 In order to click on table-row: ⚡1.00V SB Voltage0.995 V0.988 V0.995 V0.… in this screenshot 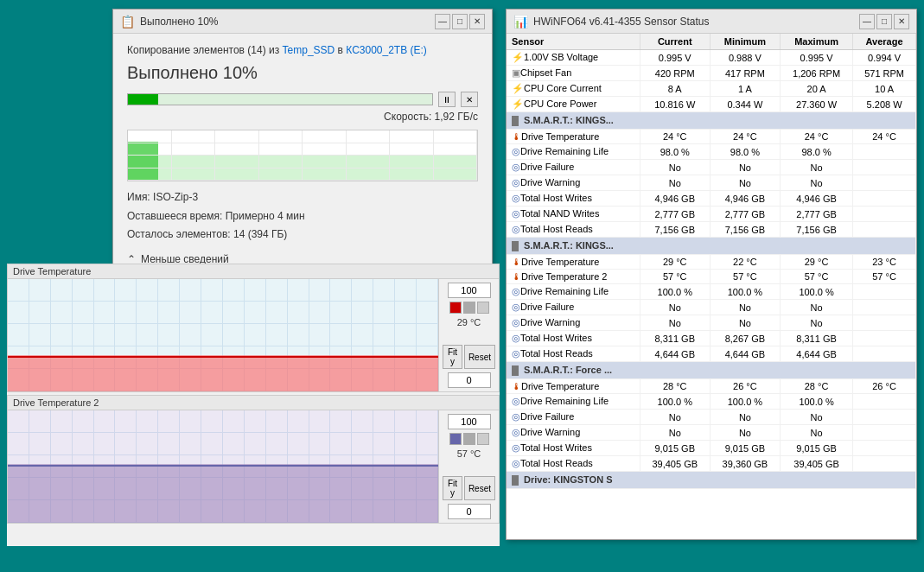, I will do `click(711, 58)`.